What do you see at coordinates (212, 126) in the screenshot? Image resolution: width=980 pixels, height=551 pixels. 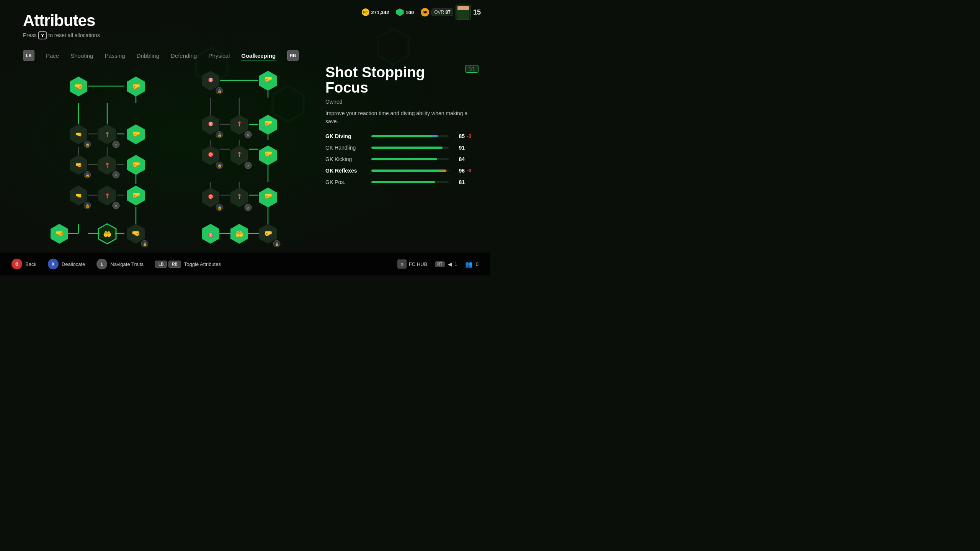 I see `node-r2-pin-1: 🎯 🔒` at bounding box center [212, 126].